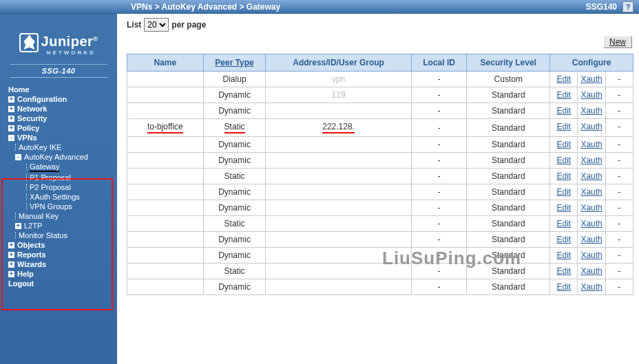 Image resolution: width=639 pixels, height=364 pixels. Describe the element at coordinates (32, 109) in the screenshot. I see `nav-label: Network` at that location.